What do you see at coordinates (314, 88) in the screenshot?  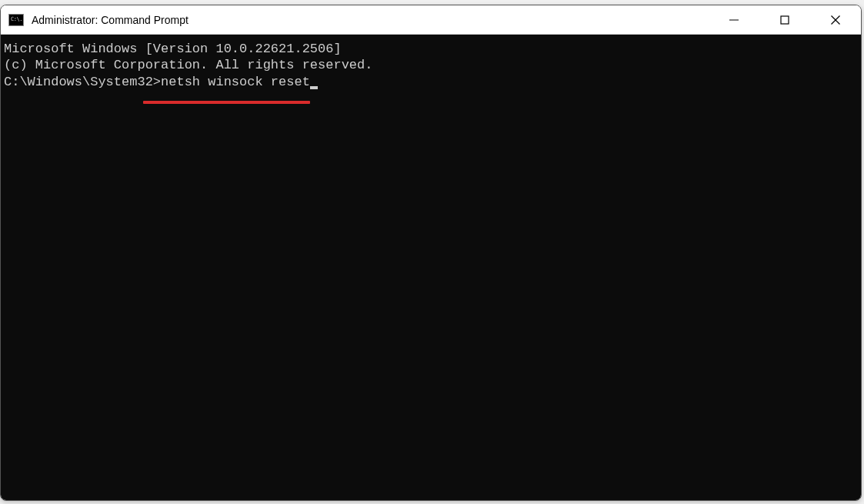 I see `cursor-icon` at bounding box center [314, 88].